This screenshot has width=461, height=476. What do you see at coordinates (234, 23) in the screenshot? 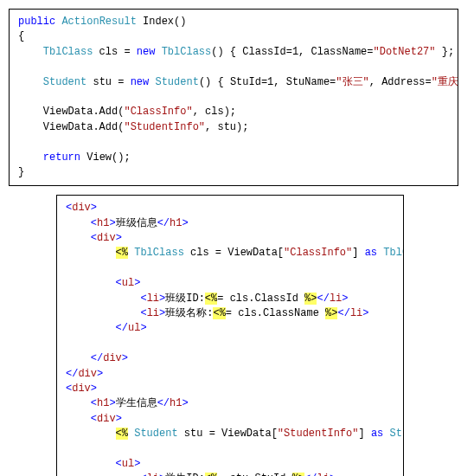
I see `method-signature: public ActionResult Index()` at bounding box center [234, 23].